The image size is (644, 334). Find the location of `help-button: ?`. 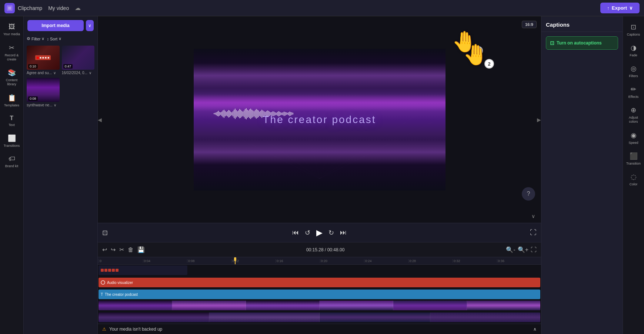

help-button: ? is located at coordinates (528, 194).